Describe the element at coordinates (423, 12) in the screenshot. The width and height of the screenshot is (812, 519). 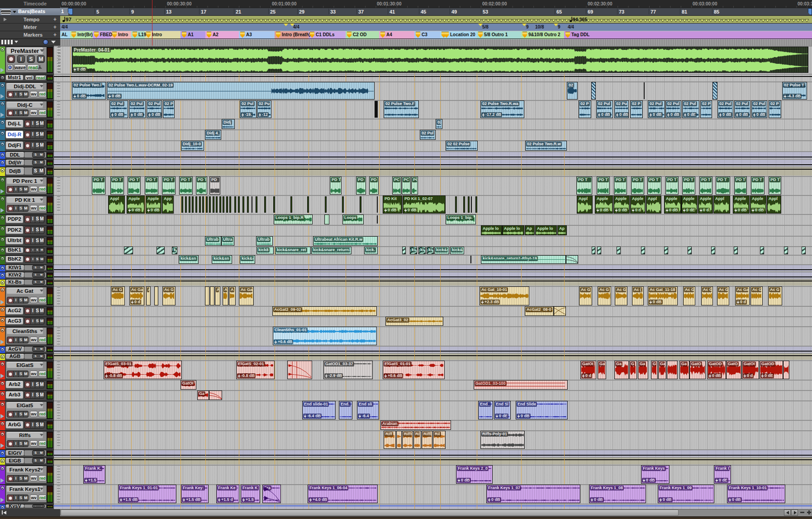
I see `svg-text: 45` at that location.